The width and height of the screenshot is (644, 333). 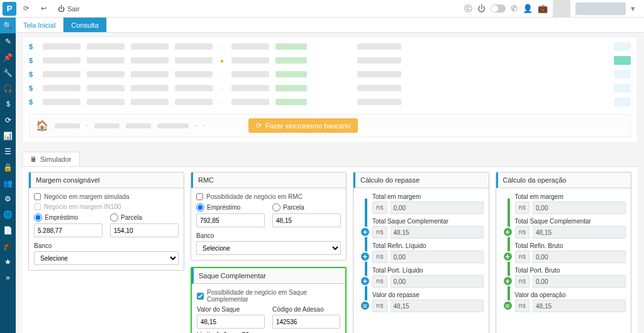 I want to click on sidebar-star-icon: ★, so click(x=8, y=262).